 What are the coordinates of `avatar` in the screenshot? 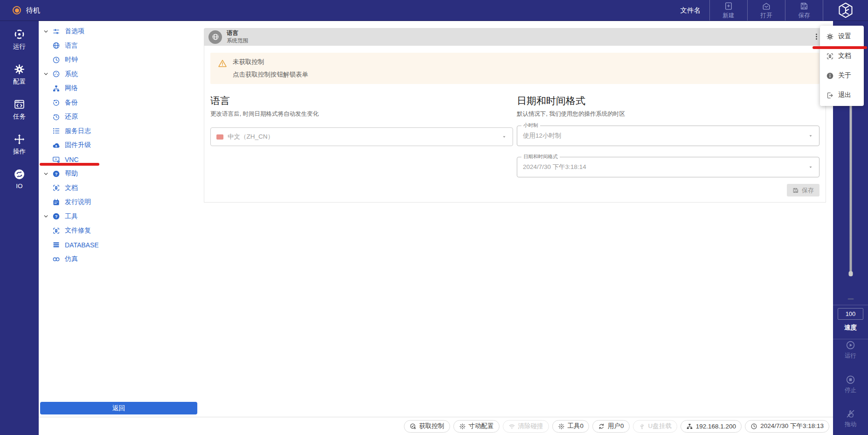 It's located at (215, 37).